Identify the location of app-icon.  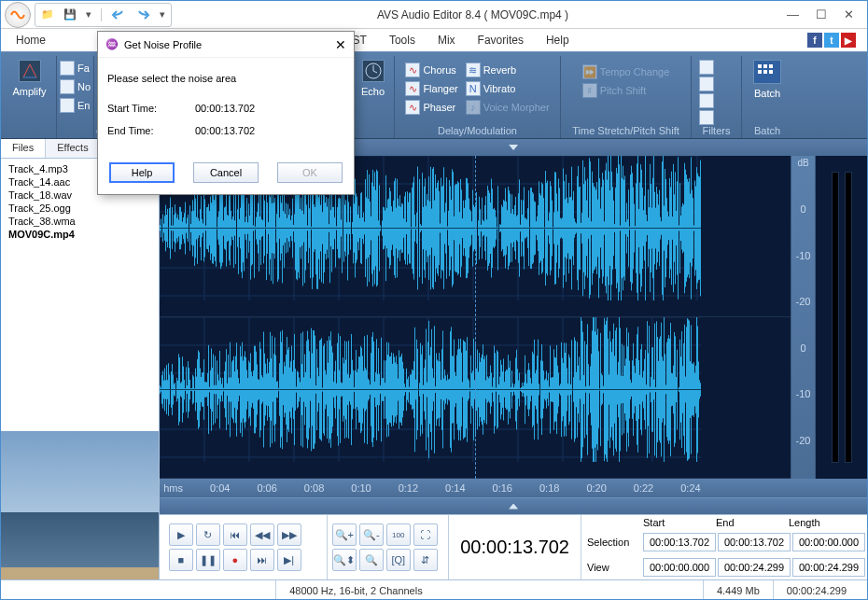
(18, 15).